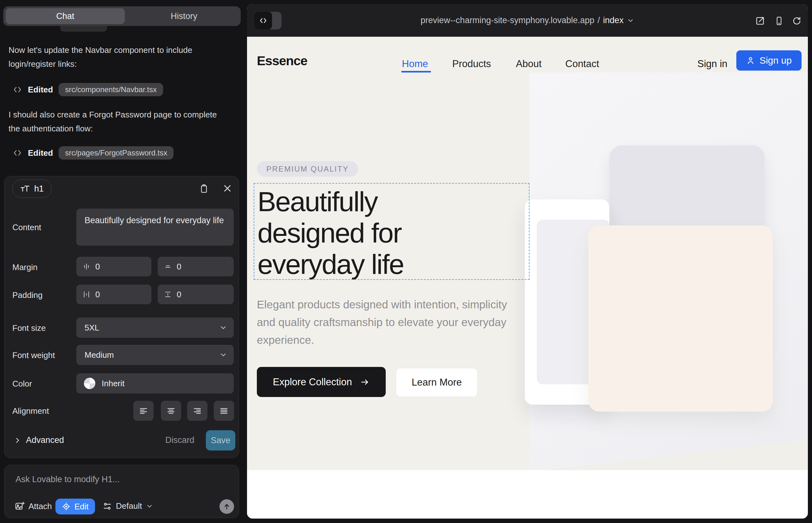  What do you see at coordinates (197, 411) in the screenshot?
I see `align-right-button` at bounding box center [197, 411].